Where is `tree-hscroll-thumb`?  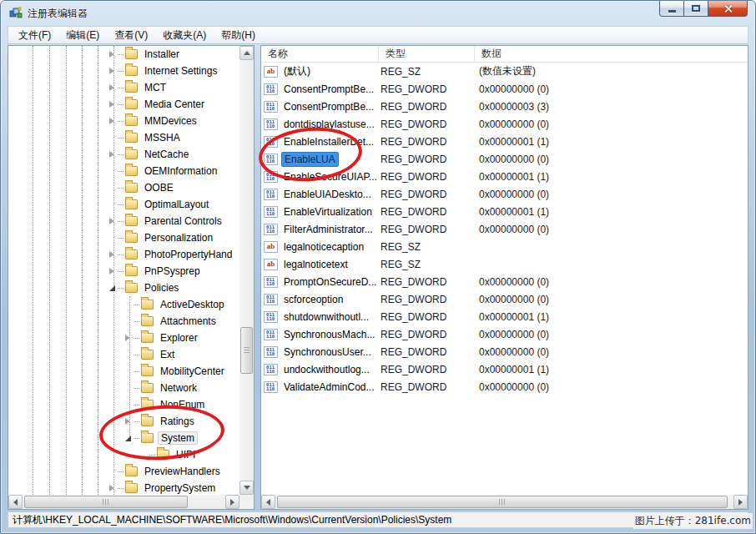 tree-hscroll-thumb is located at coordinates (106, 502).